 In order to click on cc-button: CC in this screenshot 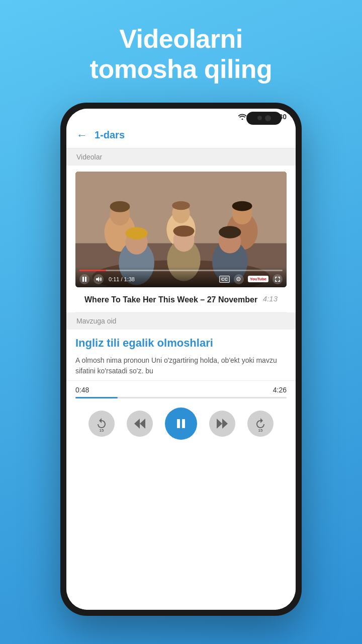, I will do `click(224, 279)`.